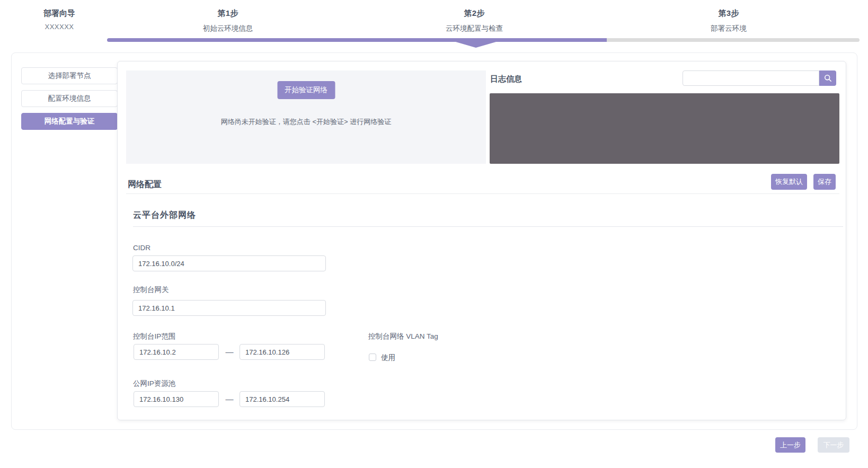 The width and height of the screenshot is (868, 468). Describe the element at coordinates (791, 445) in the screenshot. I see `previous-step-button: 上一步` at that location.